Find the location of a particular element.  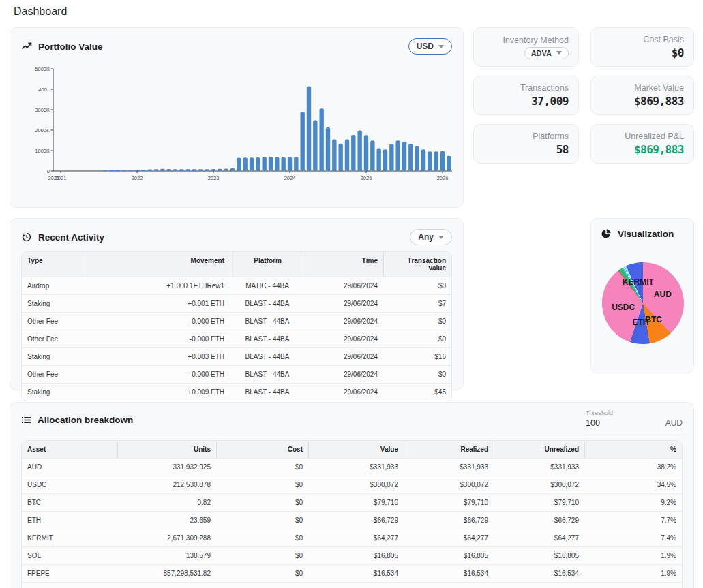

currency-dropdown: USD is located at coordinates (430, 46).